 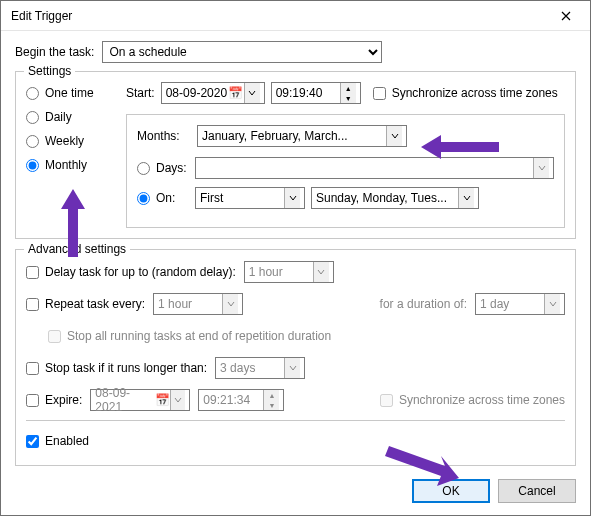 What do you see at coordinates (424, 304) in the screenshot?
I see `duration-label: for a duration of:` at bounding box center [424, 304].